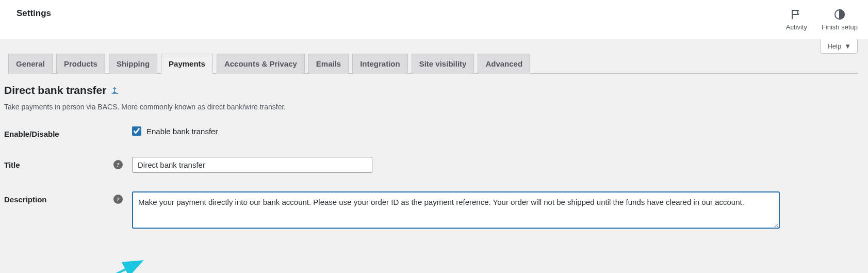  I want to click on tab-integration: Integration, so click(380, 64).